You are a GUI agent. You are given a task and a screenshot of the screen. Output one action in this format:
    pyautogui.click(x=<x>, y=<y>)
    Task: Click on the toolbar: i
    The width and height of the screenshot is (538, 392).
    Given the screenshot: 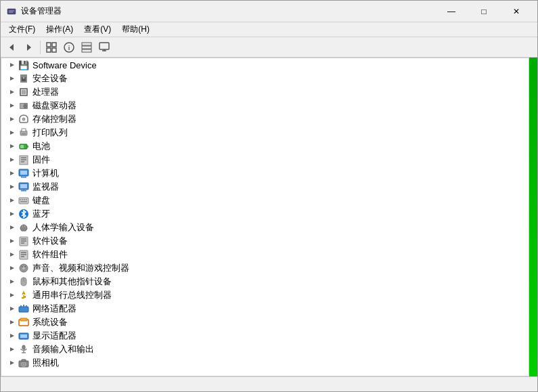 What is the action you would take?
    pyautogui.click(x=269, y=47)
    